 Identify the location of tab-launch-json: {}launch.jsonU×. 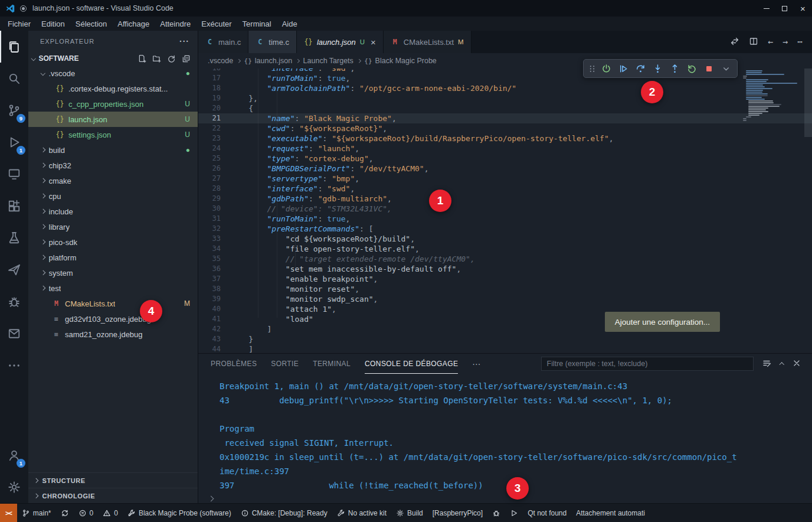
(340, 42).